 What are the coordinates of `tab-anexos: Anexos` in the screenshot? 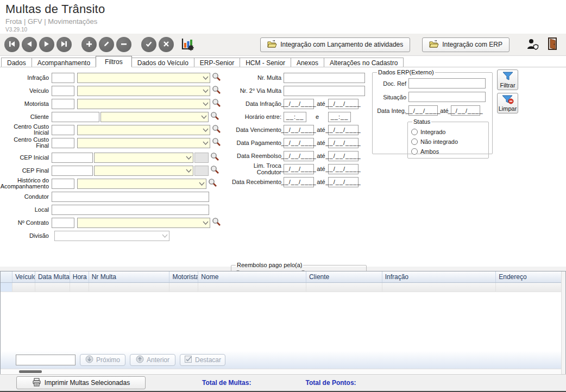 It's located at (307, 62).